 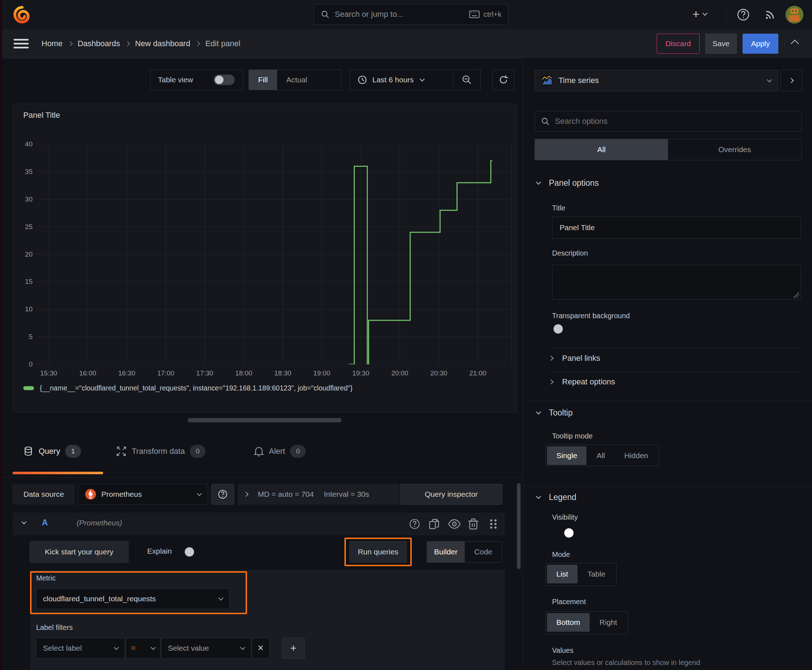 I want to click on hide-query-icon, so click(x=454, y=524).